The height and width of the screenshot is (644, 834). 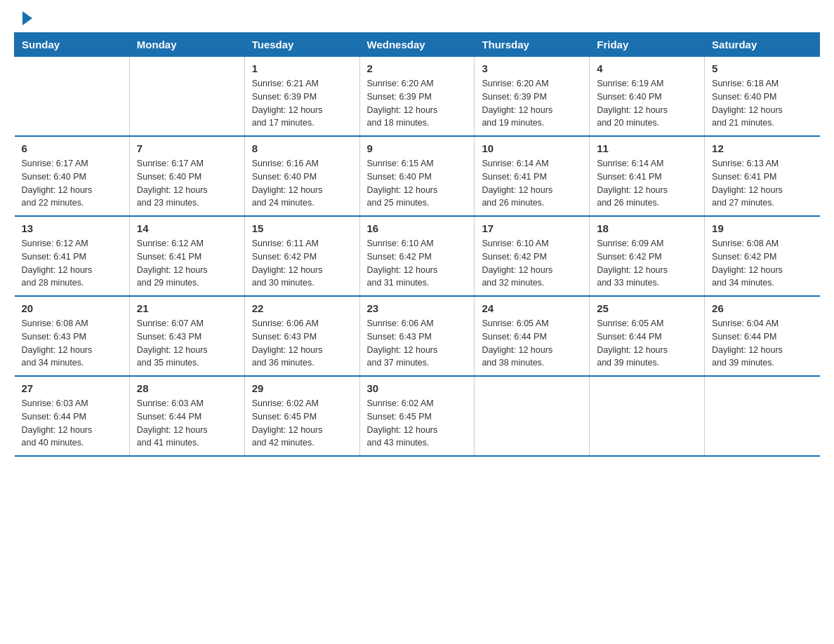 I want to click on calendar-cell: 27Sunrise: 6:03 AMSunset: 6:44 PMDayligh…, so click(x=72, y=416).